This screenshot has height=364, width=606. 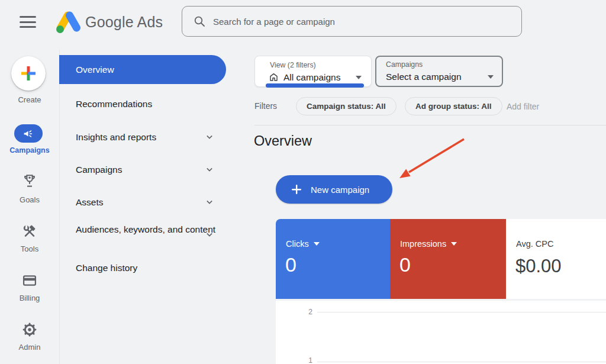 What do you see at coordinates (124, 22) in the screenshot?
I see `app-title: Google Ads` at bounding box center [124, 22].